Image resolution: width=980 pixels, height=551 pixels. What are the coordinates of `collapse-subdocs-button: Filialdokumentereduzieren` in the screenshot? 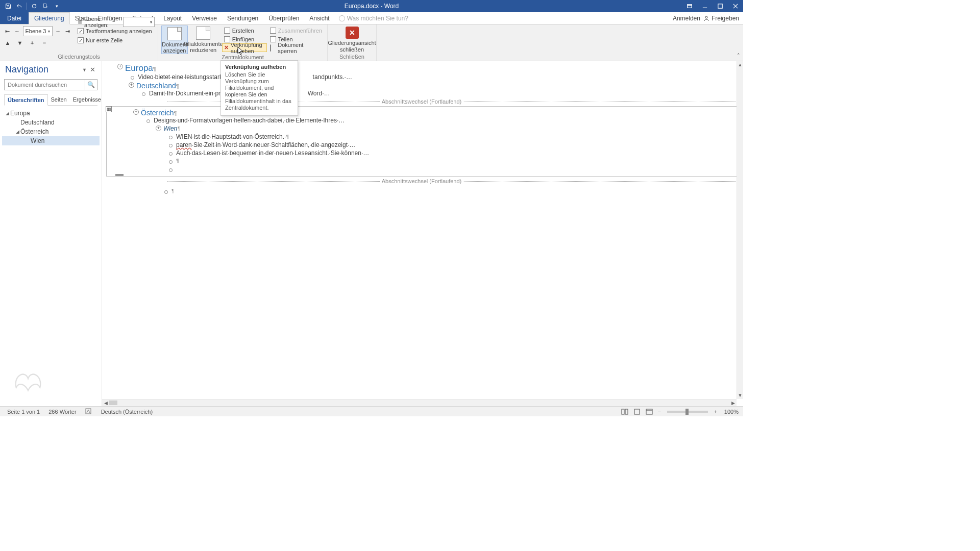 It's located at (203, 39).